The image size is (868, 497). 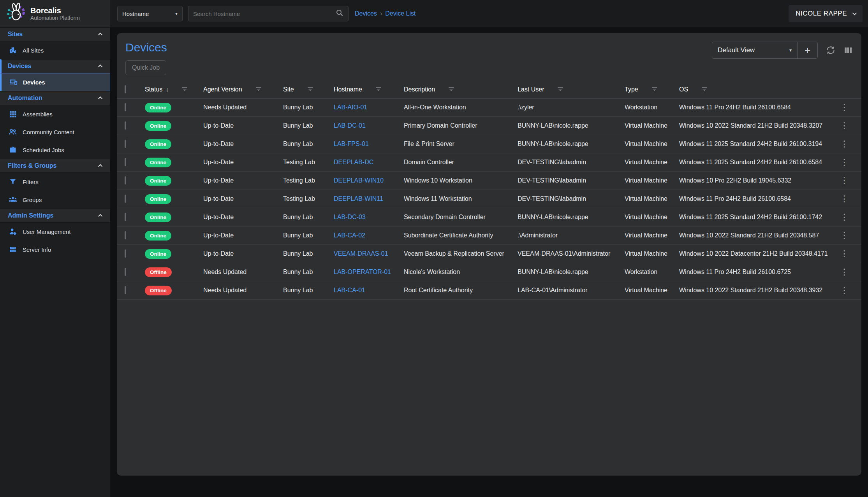 I want to click on hostname-link: LAB-AIO-01, so click(x=350, y=107).